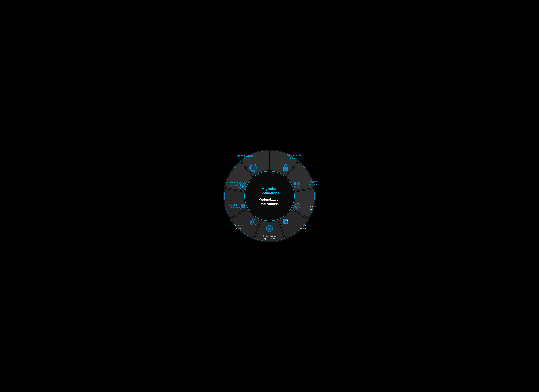 The height and width of the screenshot is (392, 539). What do you see at coordinates (313, 184) in the screenshot?
I see `label-budget-2: resource constraints` at bounding box center [313, 184].